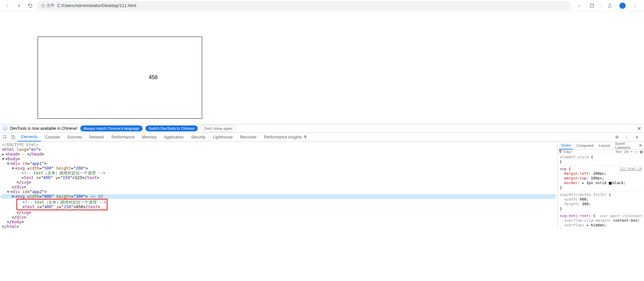 The height and width of the screenshot is (281, 644). What do you see at coordinates (97, 5) in the screenshot?
I see `url-text: C:/Users/Administrator/Desktop/111.html` at bounding box center [97, 5].